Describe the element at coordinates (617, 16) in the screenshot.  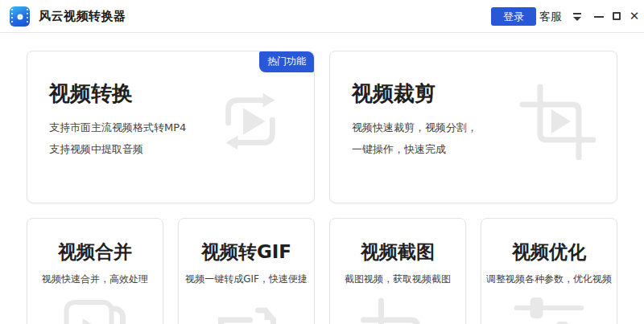
I see `maximize-button` at that location.